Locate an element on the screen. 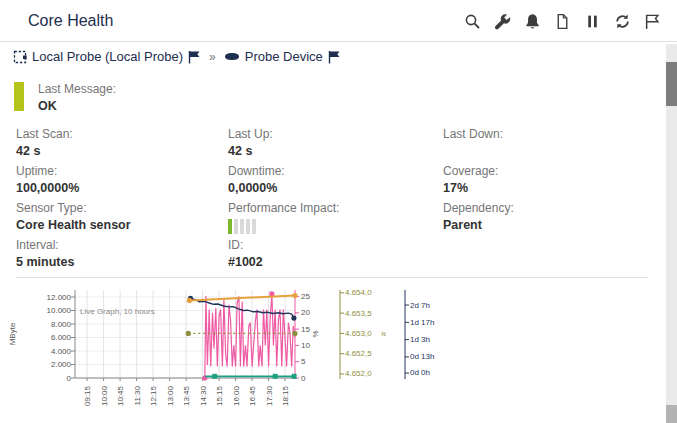  pause-icon is located at coordinates (592, 22).